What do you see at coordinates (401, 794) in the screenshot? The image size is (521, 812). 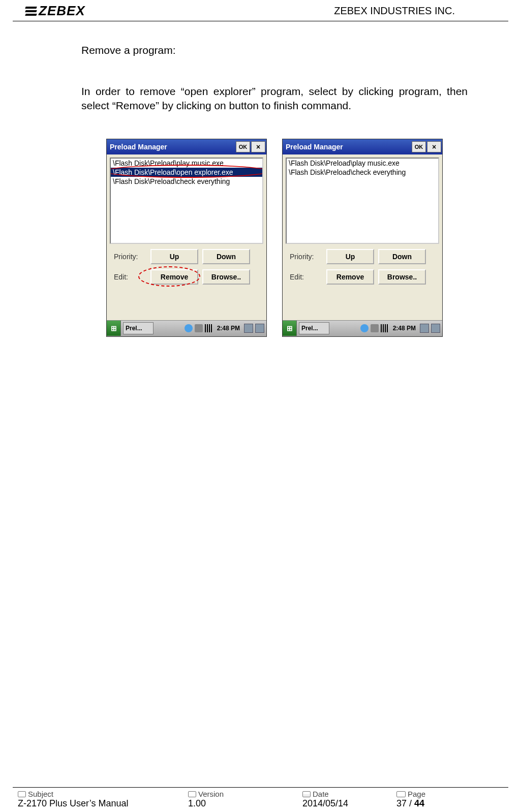 I see `book-icon` at bounding box center [401, 794].